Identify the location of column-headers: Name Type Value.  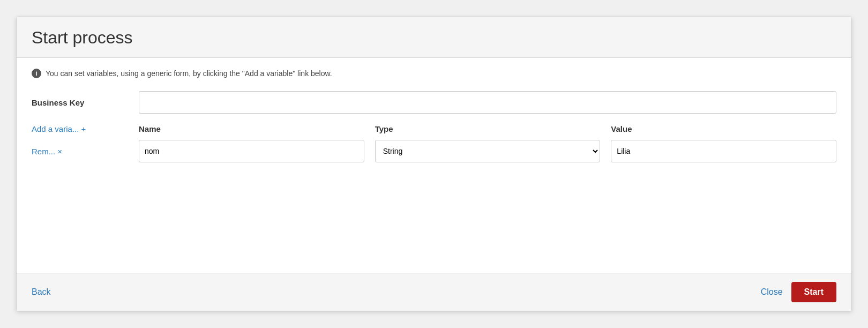
(488, 129).